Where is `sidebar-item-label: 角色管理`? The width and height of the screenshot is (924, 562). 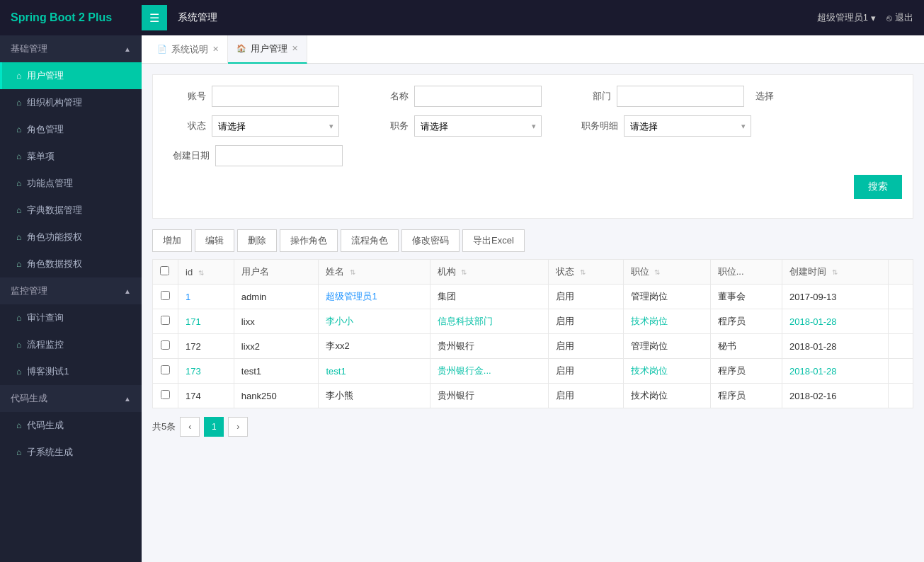
sidebar-item-label: 角色管理 is located at coordinates (45, 130).